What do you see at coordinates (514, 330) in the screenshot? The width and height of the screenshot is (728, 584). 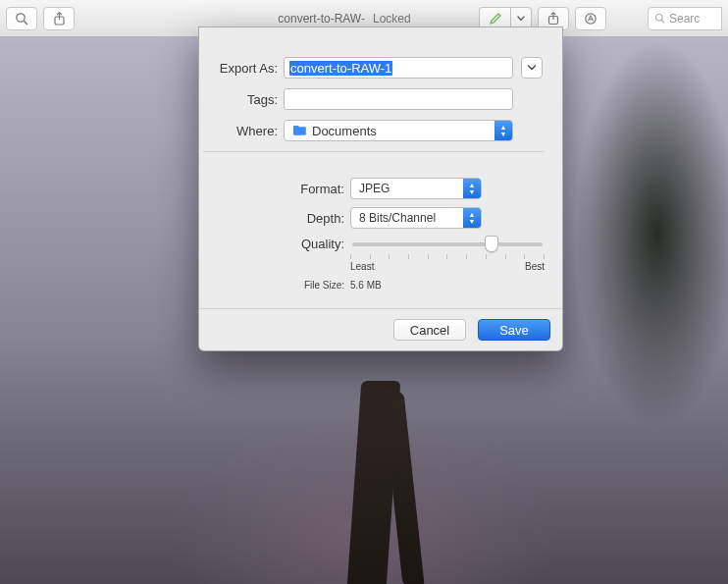 I see `save-button: Save` at bounding box center [514, 330].